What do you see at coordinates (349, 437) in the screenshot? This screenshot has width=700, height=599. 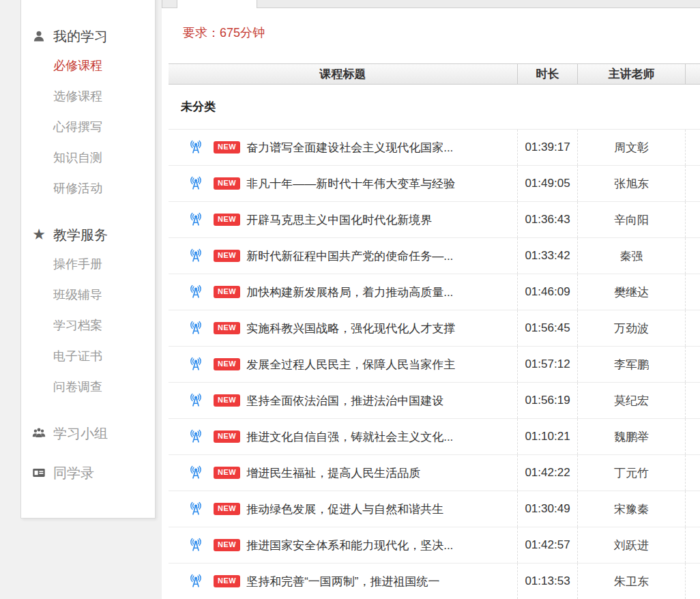 I see `course-title-link: 推进文化自信自强，铸就社会主义文化...` at bounding box center [349, 437].